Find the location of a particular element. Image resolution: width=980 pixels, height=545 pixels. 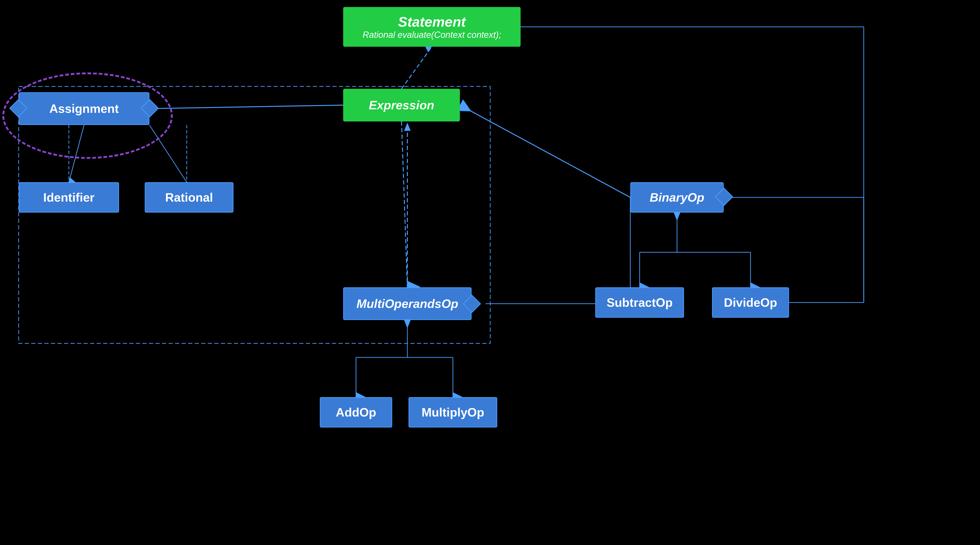

subtractop-node: SubtractOp is located at coordinates (640, 303).